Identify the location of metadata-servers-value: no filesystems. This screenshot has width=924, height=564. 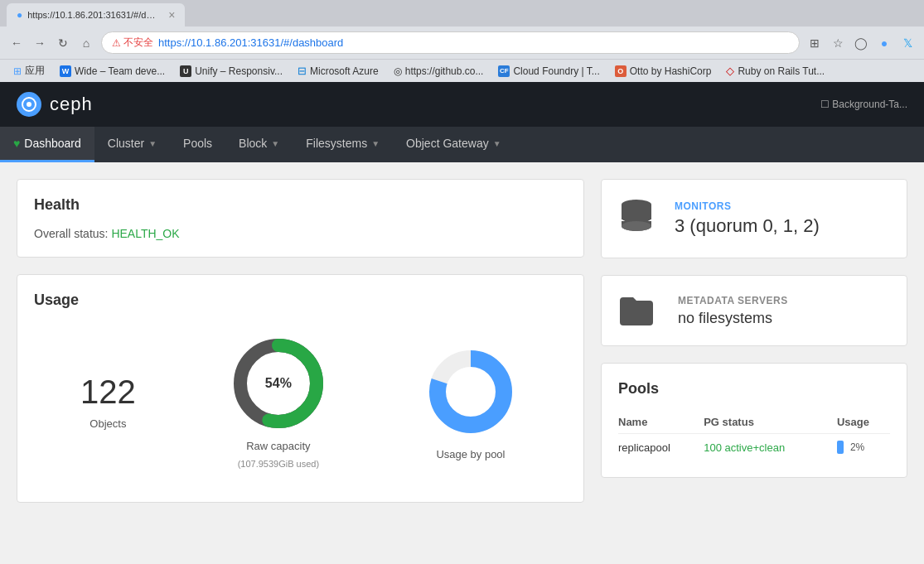
(733, 318).